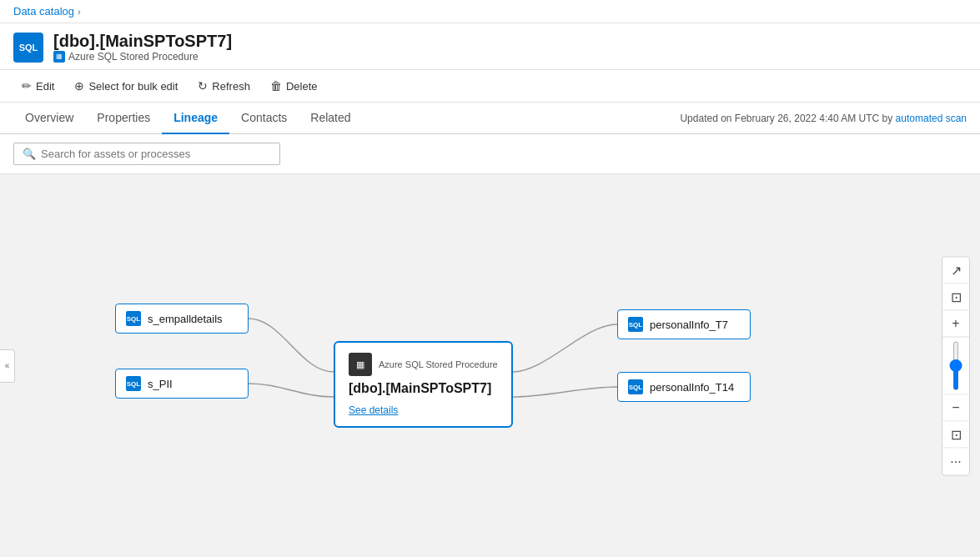 The height and width of the screenshot is (557, 980). What do you see at coordinates (143, 42) in the screenshot?
I see `asset-title: [dbo].[MainSPToSPT7]` at bounding box center [143, 42].